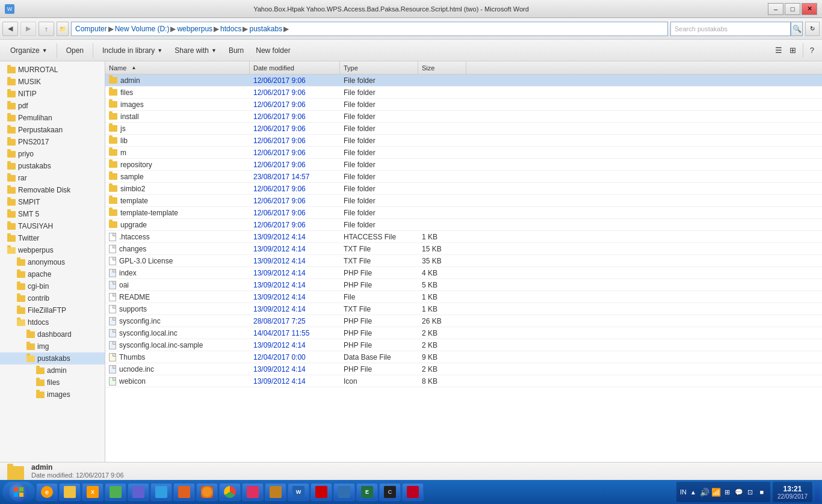 This screenshot has width=822, height=504. I want to click on sidebar-item-smt5: SMT 5, so click(52, 214).